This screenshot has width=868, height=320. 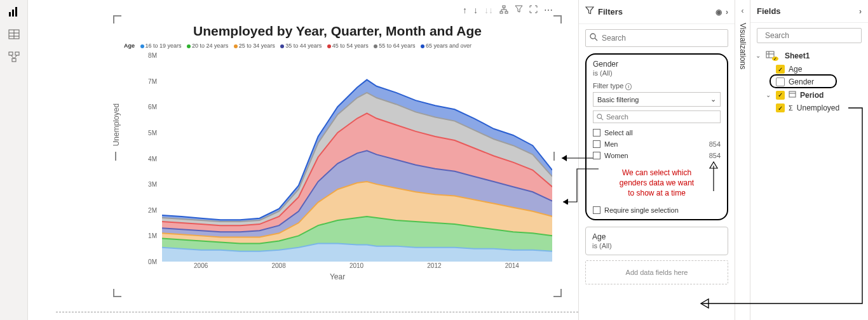 I want to click on report-view-icon, so click(x=14, y=11).